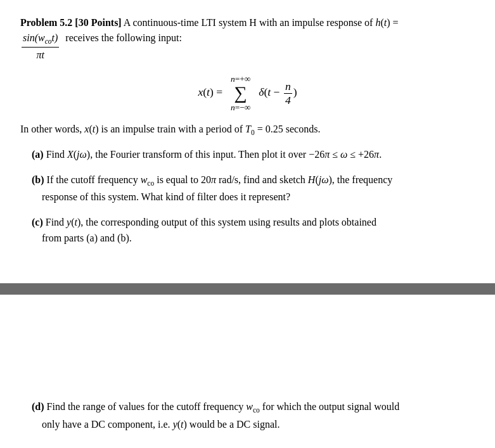 The height and width of the screenshot is (448, 495). What do you see at coordinates (38, 180) in the screenshot?
I see `part-b-label: (b)` at bounding box center [38, 180].